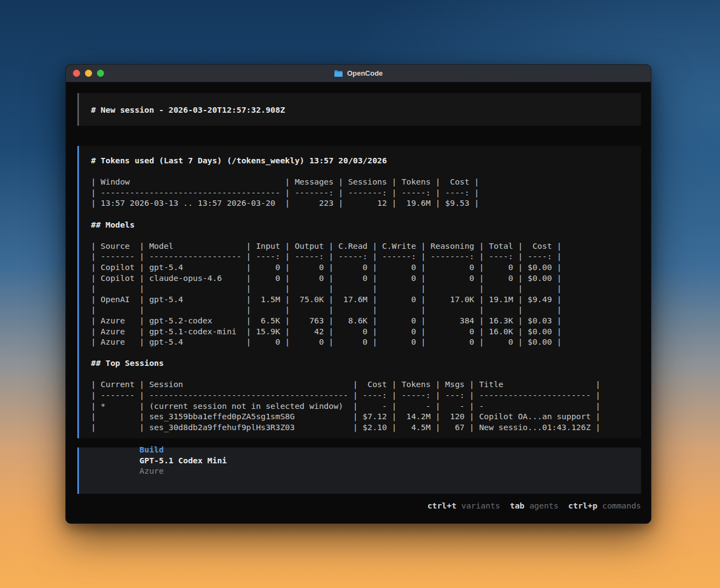 The height and width of the screenshot is (588, 720). I want to click on shortcut-key: ctrl+p, so click(583, 505).